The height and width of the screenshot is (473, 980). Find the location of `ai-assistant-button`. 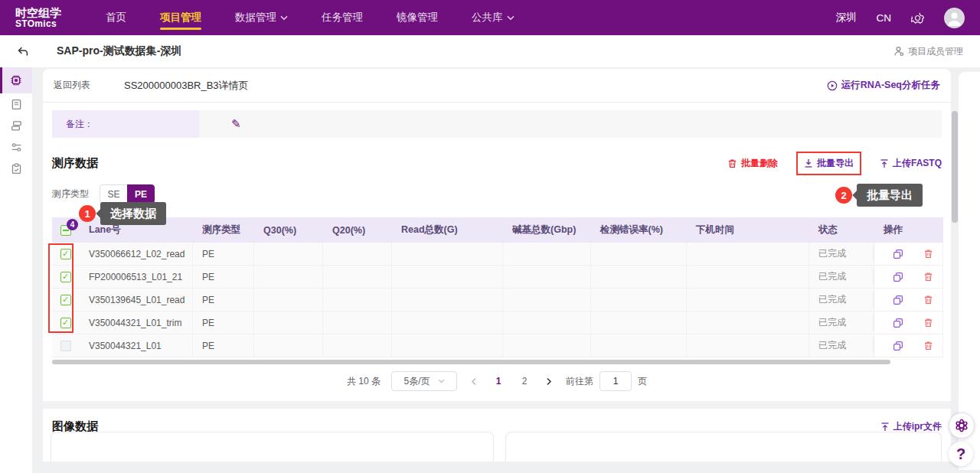

ai-assistant-button is located at coordinates (962, 426).